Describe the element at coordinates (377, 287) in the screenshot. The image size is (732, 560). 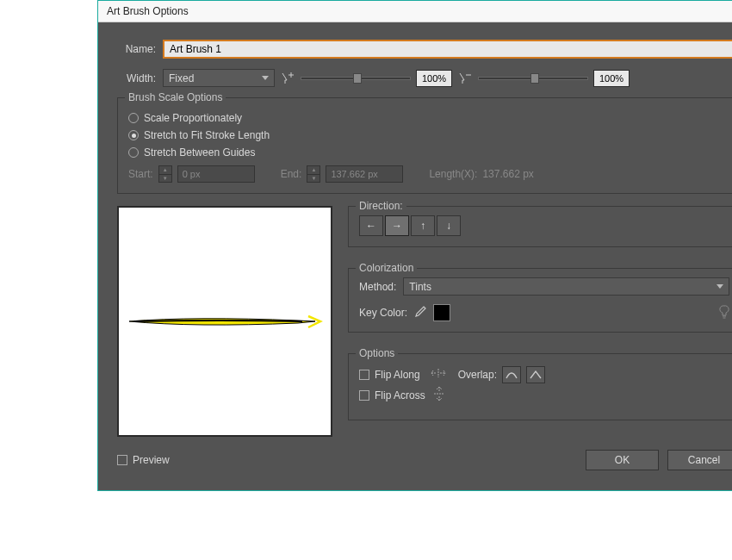
I see `method-label: Method:` at that location.